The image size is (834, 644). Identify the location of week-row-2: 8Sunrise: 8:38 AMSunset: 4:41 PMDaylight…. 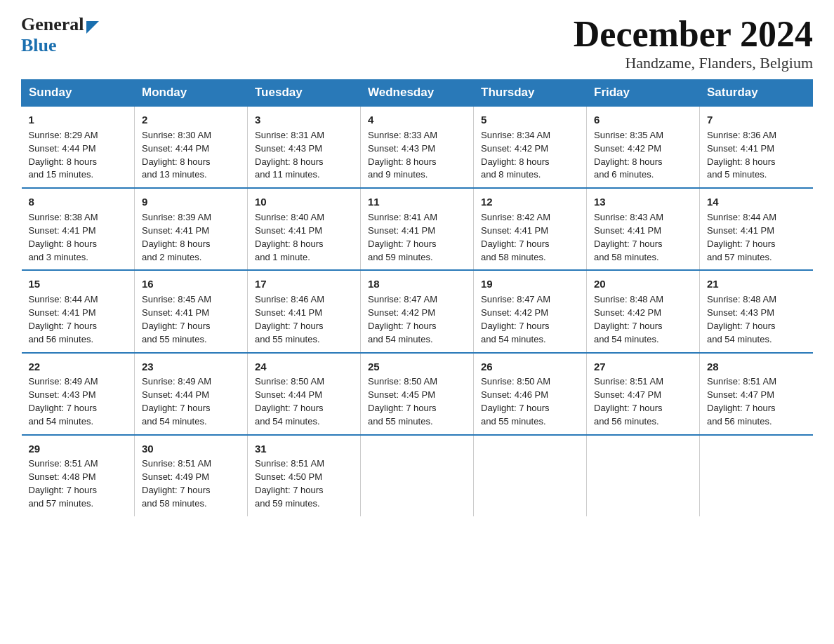
(417, 229).